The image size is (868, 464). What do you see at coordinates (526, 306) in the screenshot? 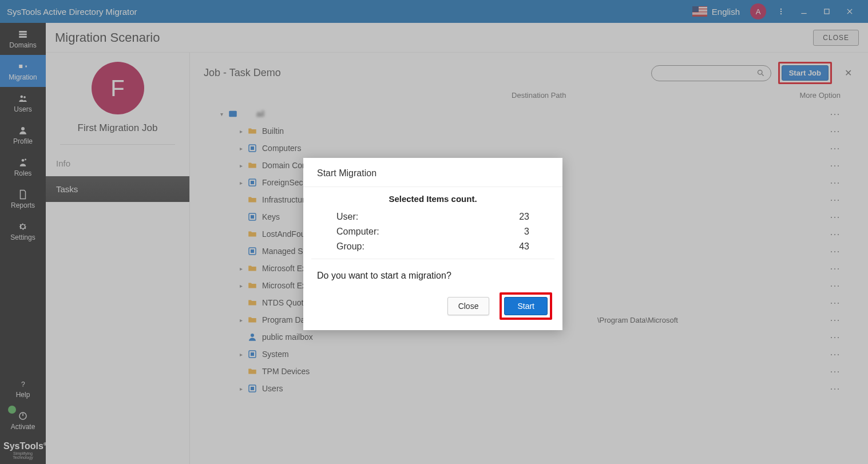
I see `modal-start-button: Start` at bounding box center [526, 306].